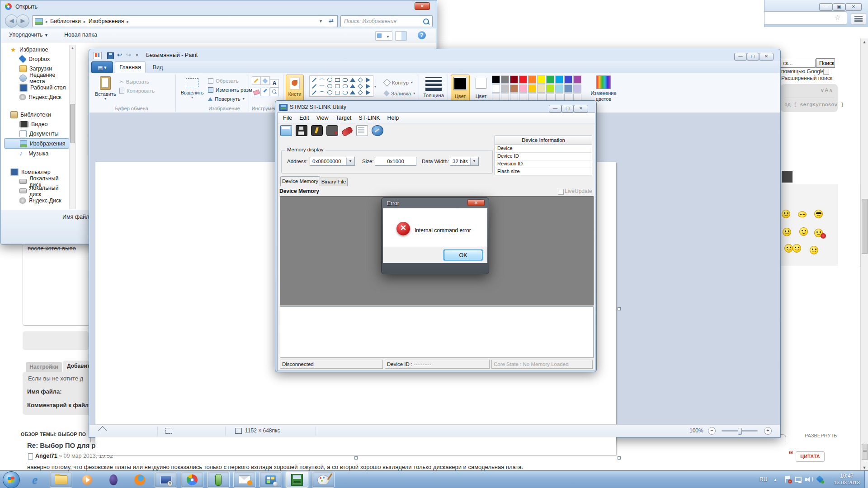 The width and height of the screenshot is (868, 488). What do you see at coordinates (46, 456) in the screenshot?
I see `post-author: Angel71` at bounding box center [46, 456].